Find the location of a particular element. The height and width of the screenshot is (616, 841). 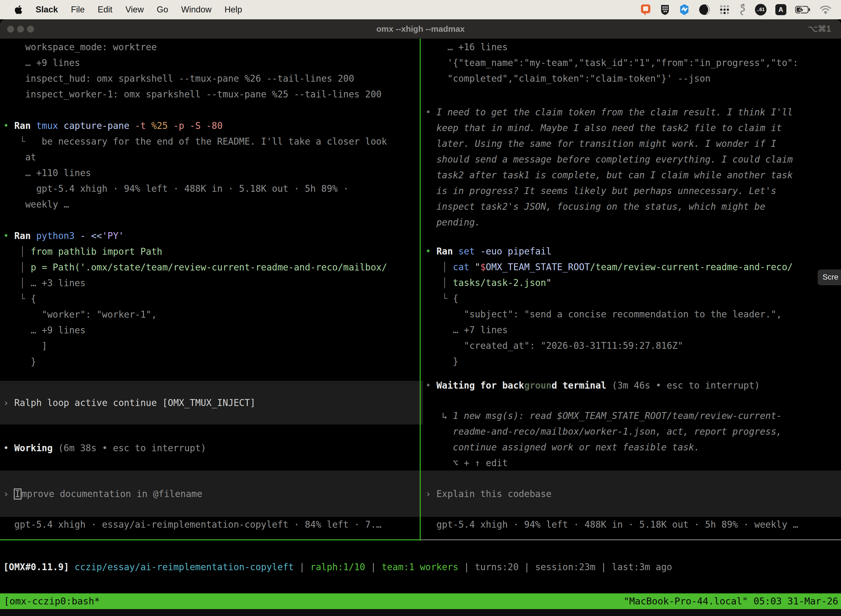

terminal-line: • Ran tmux capture-pane -t %25 -p -S -80 is located at coordinates (195, 126).